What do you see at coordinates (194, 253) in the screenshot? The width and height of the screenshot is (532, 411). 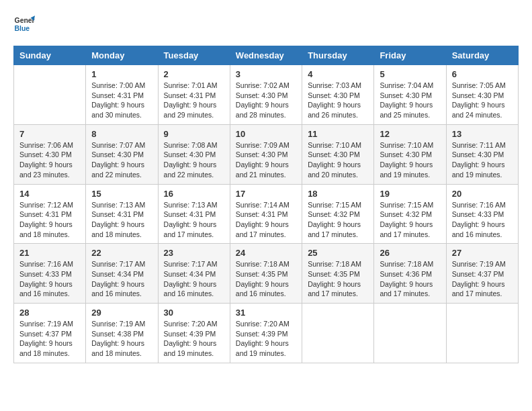 I see `day-number: 23` at bounding box center [194, 253].